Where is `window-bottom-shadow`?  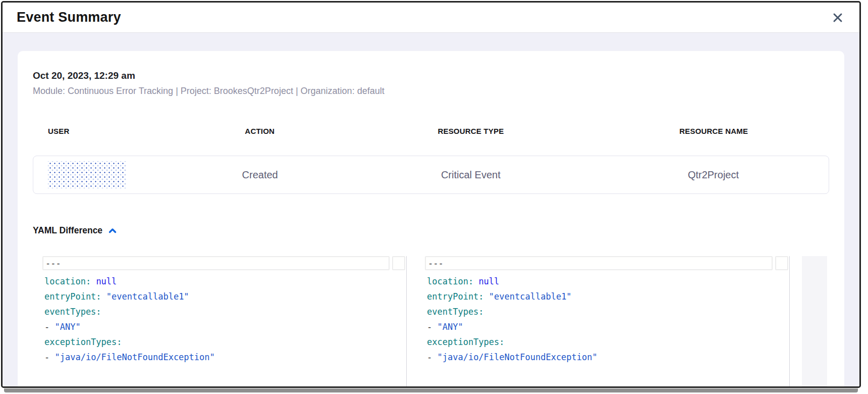 window-bottom-shadow is located at coordinates (431, 390).